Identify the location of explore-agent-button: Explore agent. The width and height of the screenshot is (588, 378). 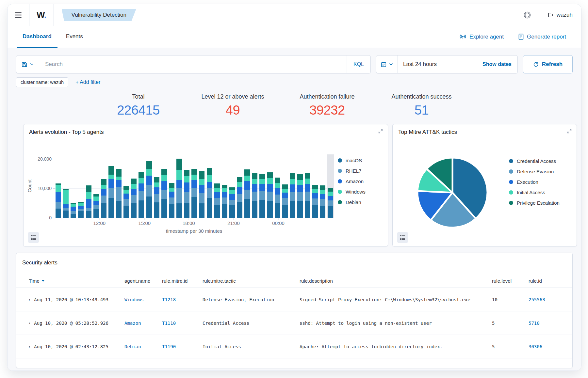
(482, 37).